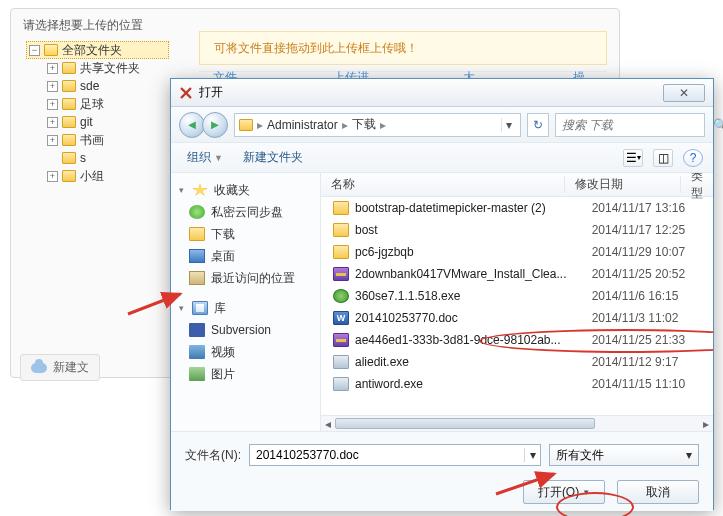 The height and width of the screenshot is (516, 723). What do you see at coordinates (468, 318) in the screenshot?
I see `file-name: 201410253770.doc` at bounding box center [468, 318].